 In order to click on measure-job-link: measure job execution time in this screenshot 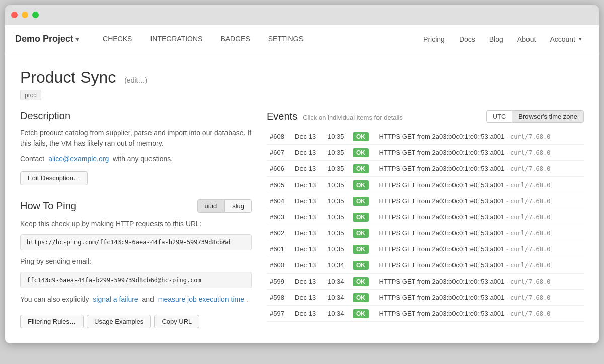, I will do `click(201, 299)`.